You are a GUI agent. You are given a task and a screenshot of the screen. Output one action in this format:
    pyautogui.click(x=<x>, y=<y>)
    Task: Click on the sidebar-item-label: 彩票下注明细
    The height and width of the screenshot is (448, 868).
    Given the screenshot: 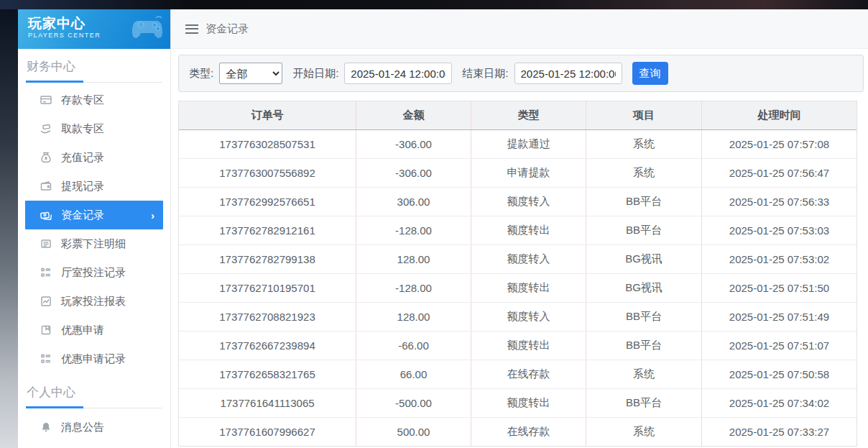 What is the action you would take?
    pyautogui.click(x=93, y=244)
    